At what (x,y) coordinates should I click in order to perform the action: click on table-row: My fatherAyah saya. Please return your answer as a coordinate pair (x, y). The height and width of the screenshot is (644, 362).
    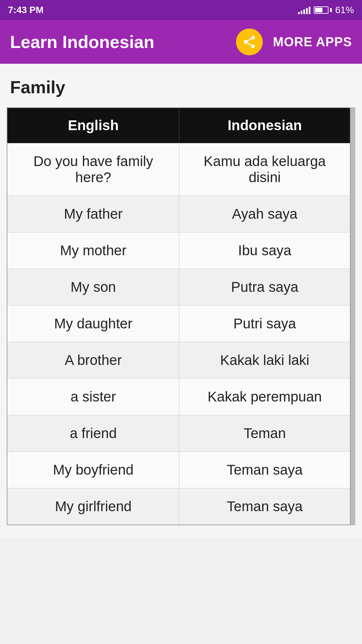
    Looking at the image, I should click on (179, 214).